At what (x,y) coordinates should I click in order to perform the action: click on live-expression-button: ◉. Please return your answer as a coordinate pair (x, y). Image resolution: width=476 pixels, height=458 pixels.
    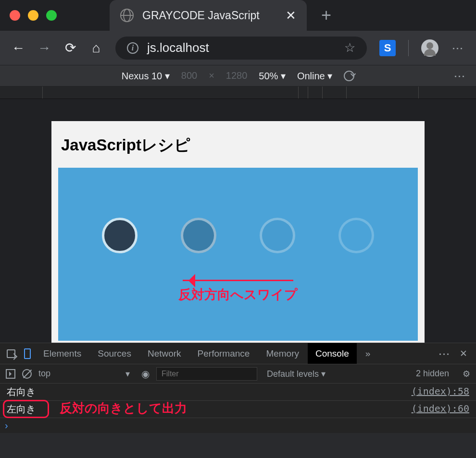
    Looking at the image, I should click on (145, 374).